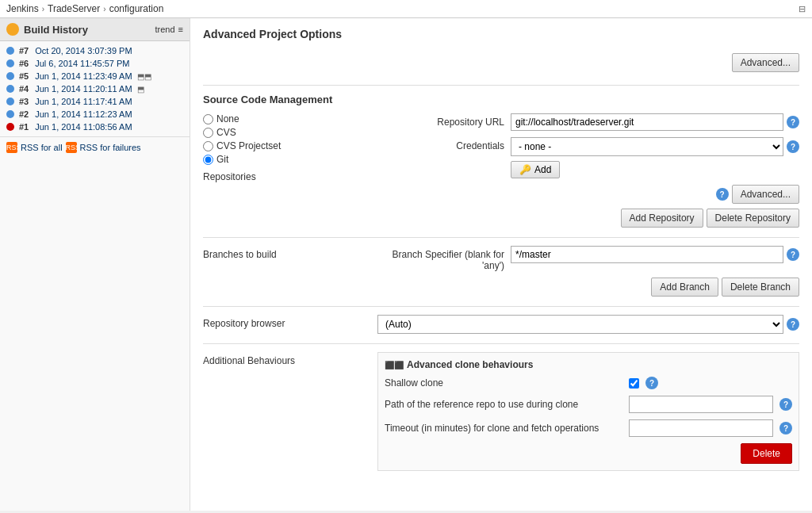  Describe the element at coordinates (170, 29) in the screenshot. I see `sidebar-links: trend ≡` at that location.